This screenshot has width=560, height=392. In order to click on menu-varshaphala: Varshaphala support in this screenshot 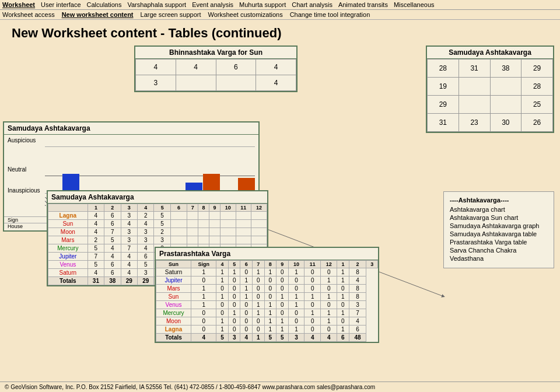, I will do `click(156, 5)`.